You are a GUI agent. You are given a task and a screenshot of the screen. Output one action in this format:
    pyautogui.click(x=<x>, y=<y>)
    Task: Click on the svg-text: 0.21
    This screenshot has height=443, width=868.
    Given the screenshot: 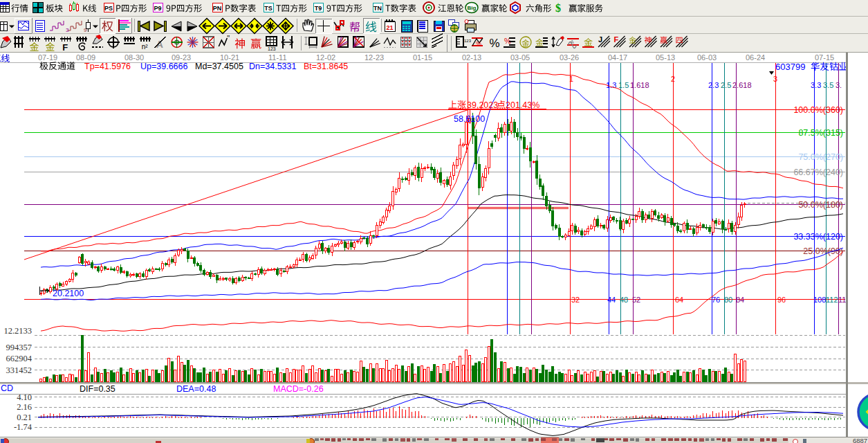 What is the action you would take?
    pyautogui.click(x=24, y=417)
    